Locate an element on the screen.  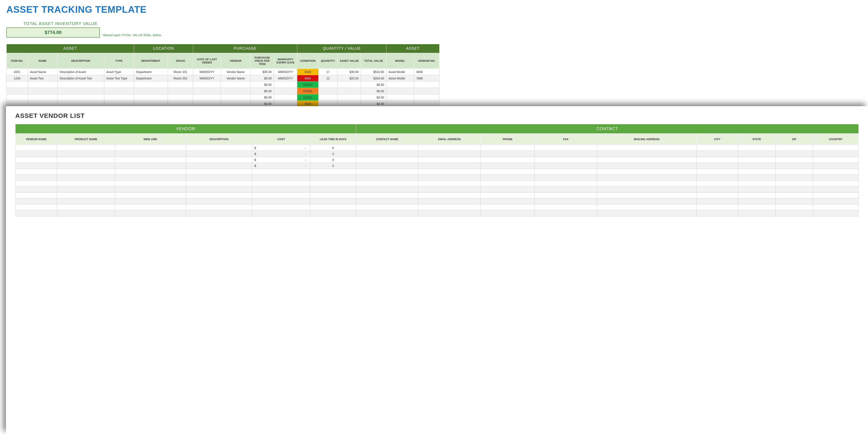
asset-cell: 1234 is located at coordinates (18, 78).